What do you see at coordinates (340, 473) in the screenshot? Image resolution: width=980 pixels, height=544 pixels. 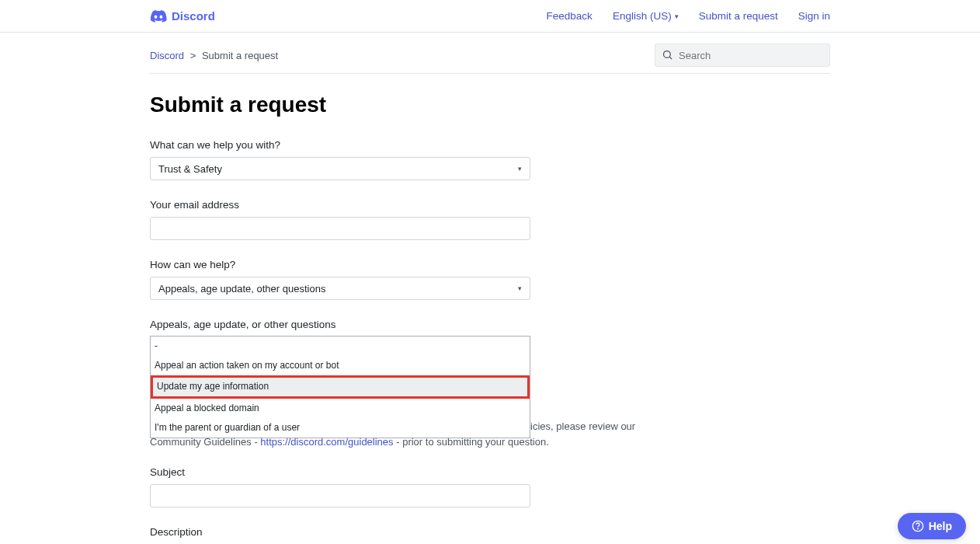 I see `subject-label: Subject` at bounding box center [340, 473].